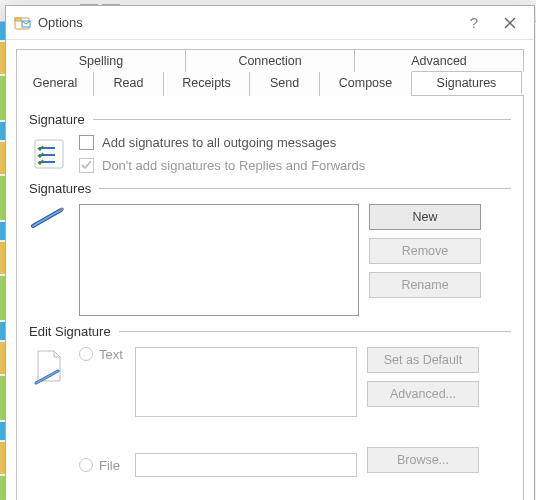  Describe the element at coordinates (57, 120) in the screenshot. I see `section-title-signature: Signature` at that location.